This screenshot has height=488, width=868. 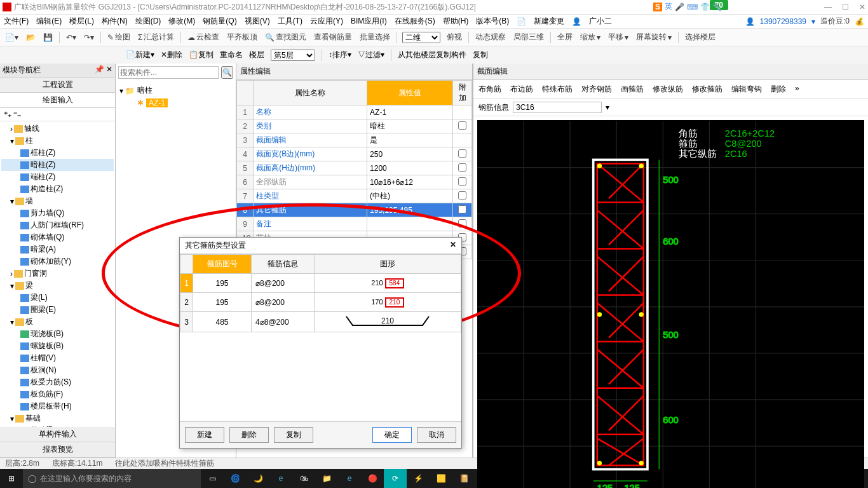 I want to click on tb-align-top: 平齐板顶, so click(x=242, y=37).